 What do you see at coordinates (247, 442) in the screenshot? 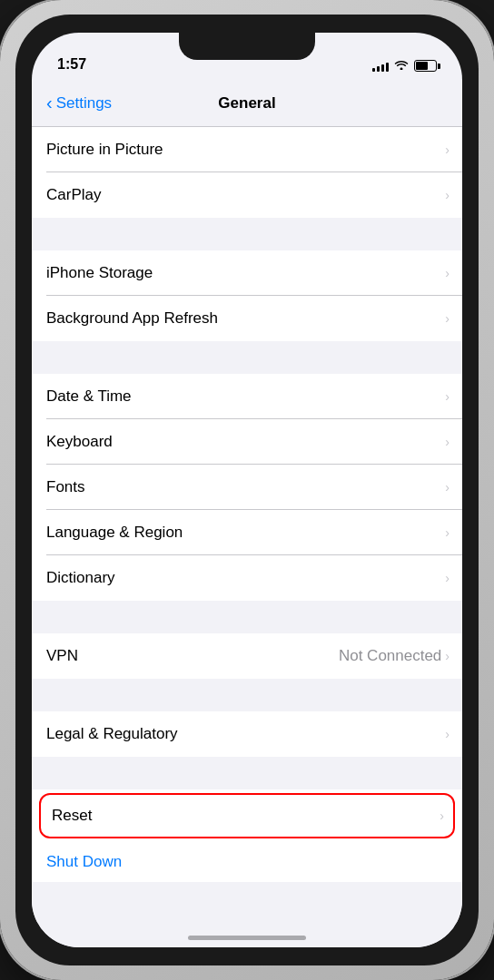
I see `list-item-keyboard: Keyboard ›` at bounding box center [247, 442].